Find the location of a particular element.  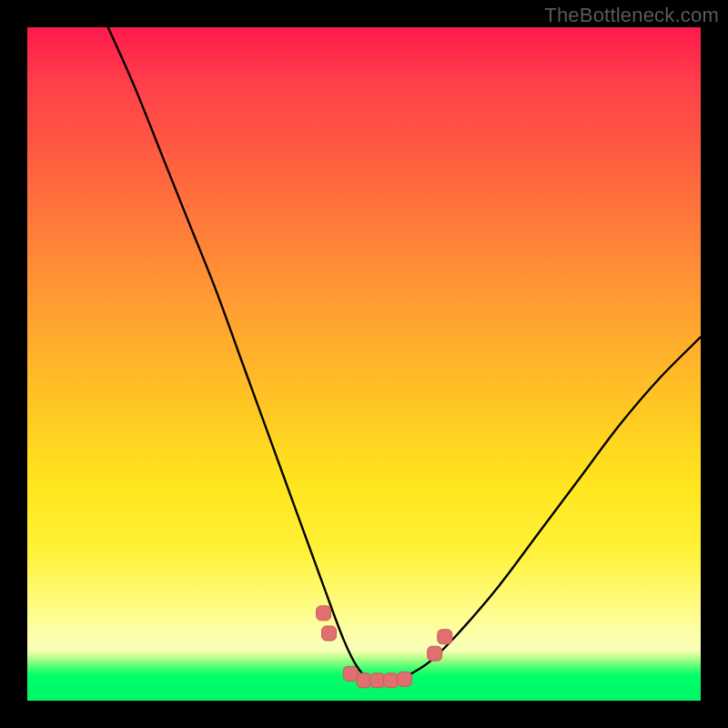

watermark-text: TheBottleneck.com is located at coordinates (632, 15).